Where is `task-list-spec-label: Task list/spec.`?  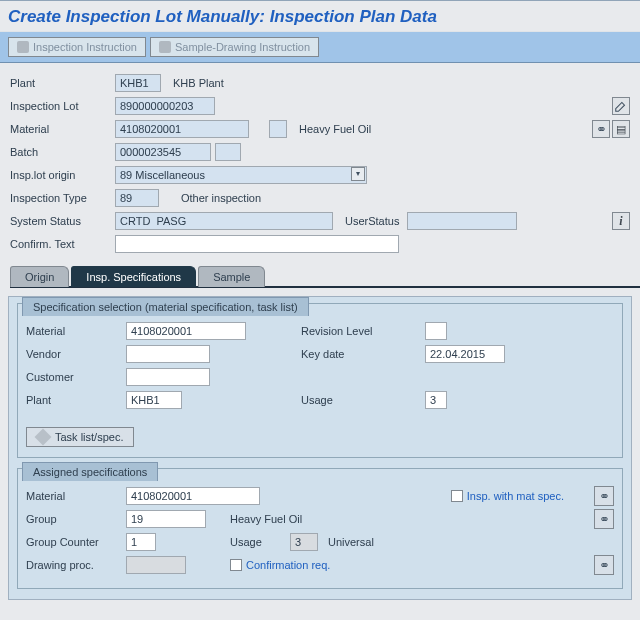 task-list-spec-label: Task list/spec. is located at coordinates (89, 437).